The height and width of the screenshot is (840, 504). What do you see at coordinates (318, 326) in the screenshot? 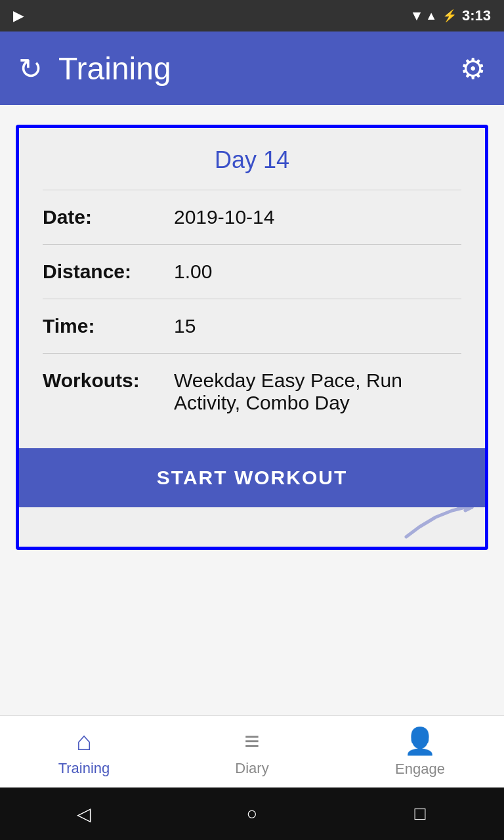
I see `time-value: 15` at bounding box center [318, 326].